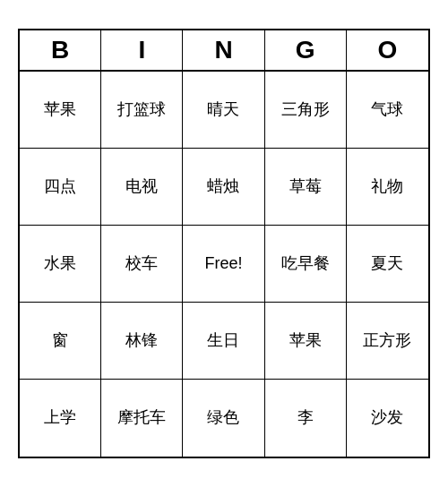 This screenshot has width=448, height=487. I want to click on header-letter: G, so click(306, 50).